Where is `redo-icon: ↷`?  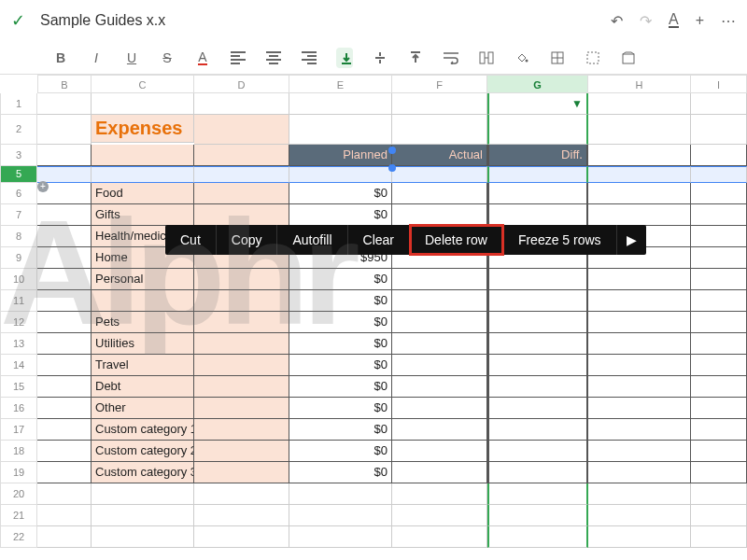 redo-icon: ↷ is located at coordinates (646, 21).